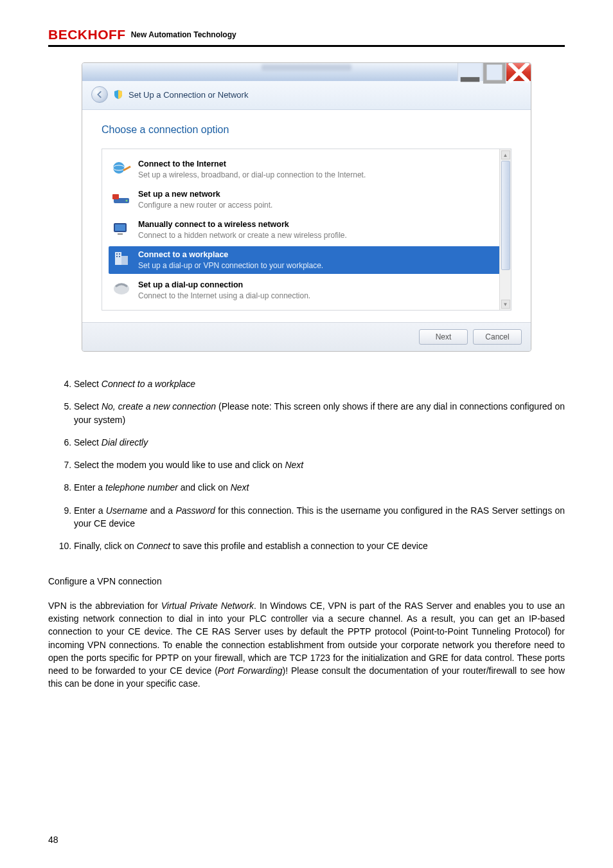  I want to click on globe-icon, so click(121, 168).